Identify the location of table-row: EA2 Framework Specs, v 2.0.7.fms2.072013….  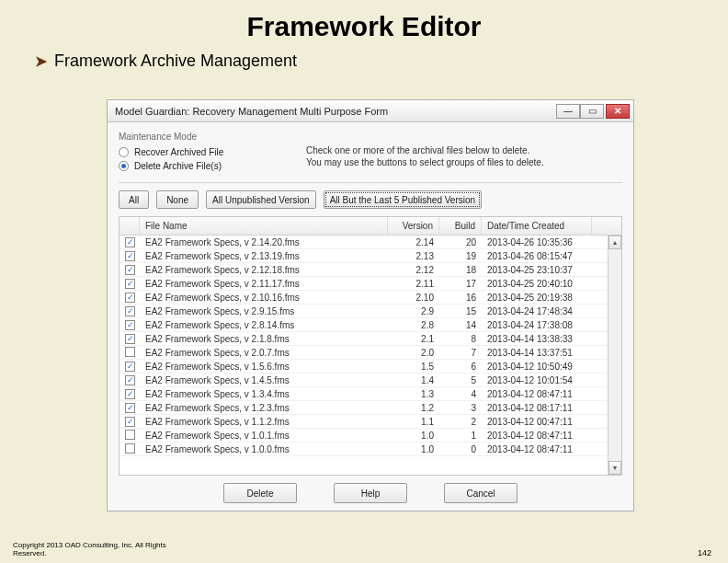
(370, 353).